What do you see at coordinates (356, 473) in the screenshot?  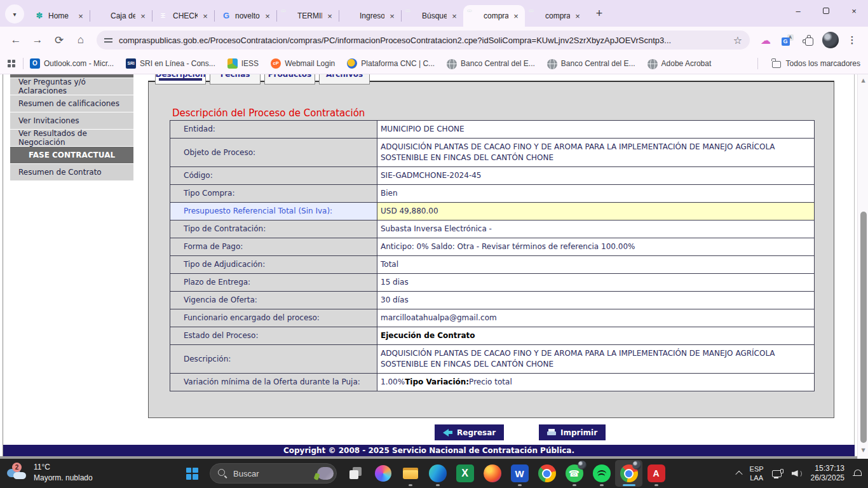 I see `task-view-icon` at bounding box center [356, 473].